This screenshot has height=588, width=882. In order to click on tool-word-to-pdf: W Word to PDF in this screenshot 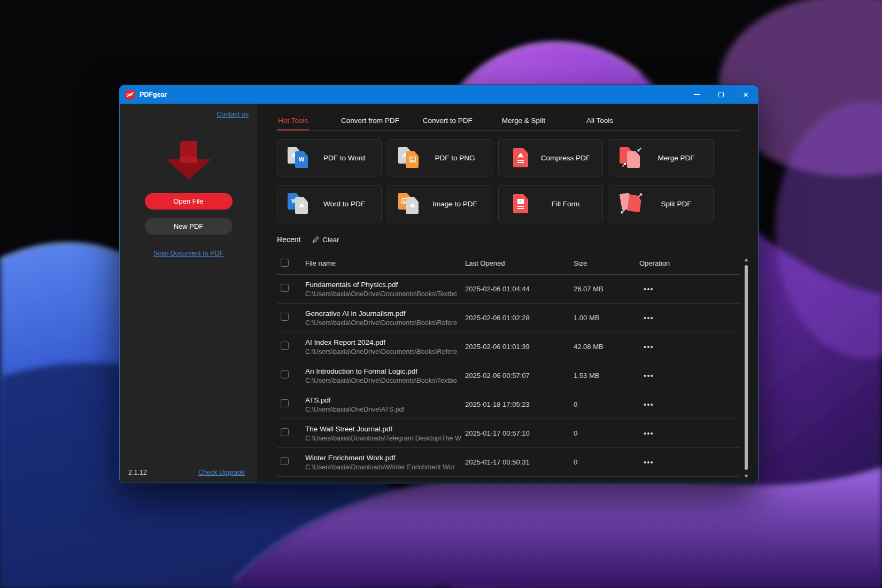, I will do `click(329, 204)`.